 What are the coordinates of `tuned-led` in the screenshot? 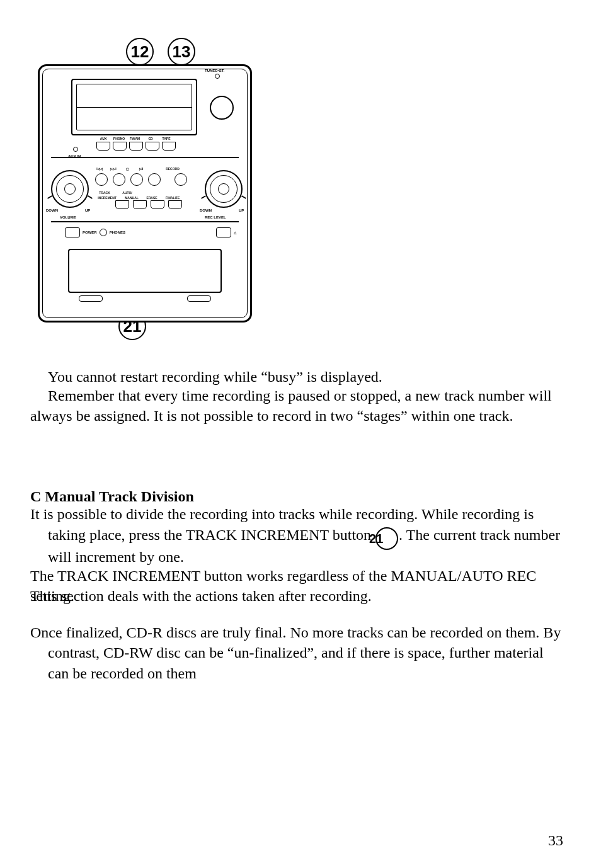 It's located at (217, 76).